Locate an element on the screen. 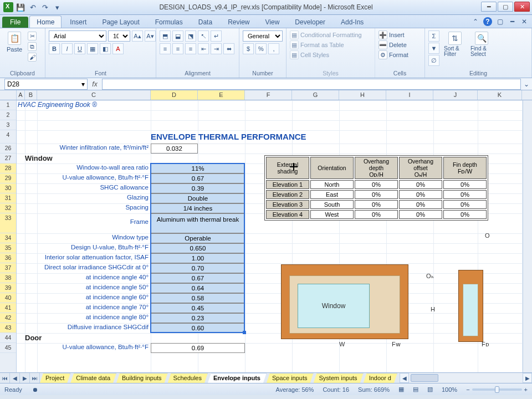 The width and height of the screenshot is (532, 399). fx-icon: fx is located at coordinates (95, 84).